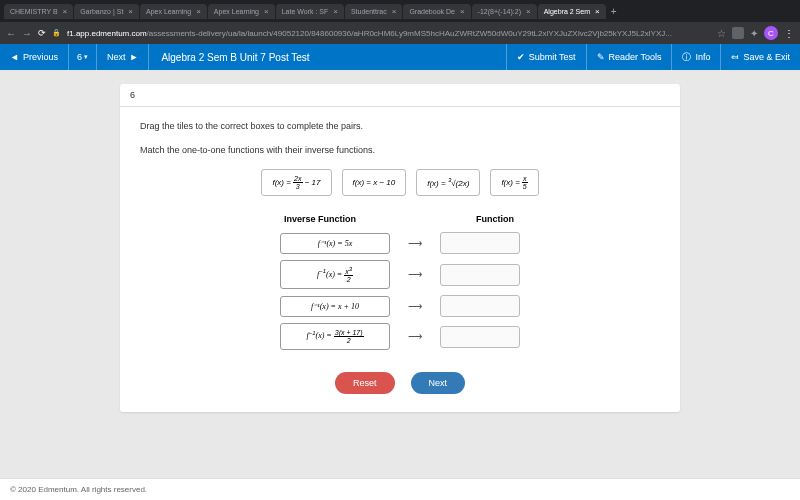 The image size is (800, 500). I want to click on pair-row-1: f⁻¹(x) = 5x ⟶, so click(400, 243).